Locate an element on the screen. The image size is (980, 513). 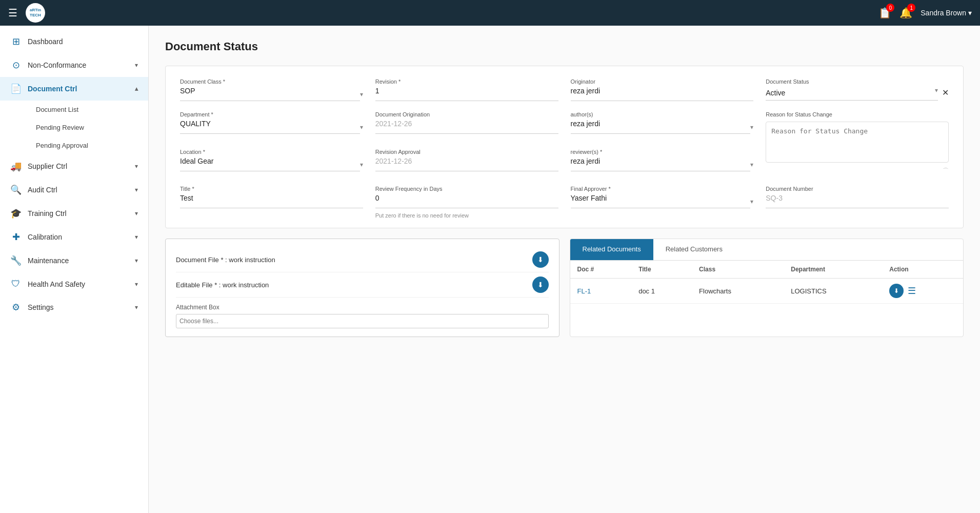
document-origination-value: 2021-12-26 is located at coordinates (467, 127).